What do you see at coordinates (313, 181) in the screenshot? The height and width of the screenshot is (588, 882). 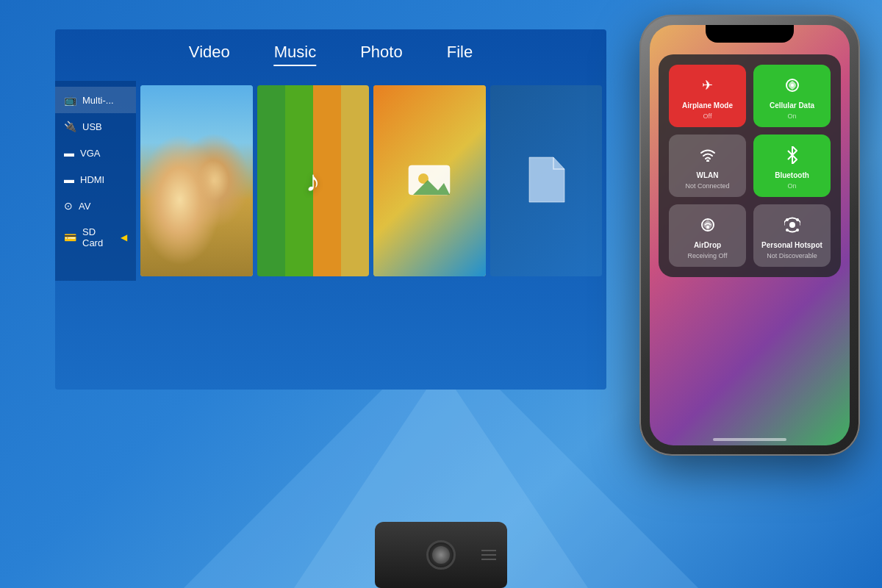 I see `music-note-overlay: ♪` at bounding box center [313, 181].